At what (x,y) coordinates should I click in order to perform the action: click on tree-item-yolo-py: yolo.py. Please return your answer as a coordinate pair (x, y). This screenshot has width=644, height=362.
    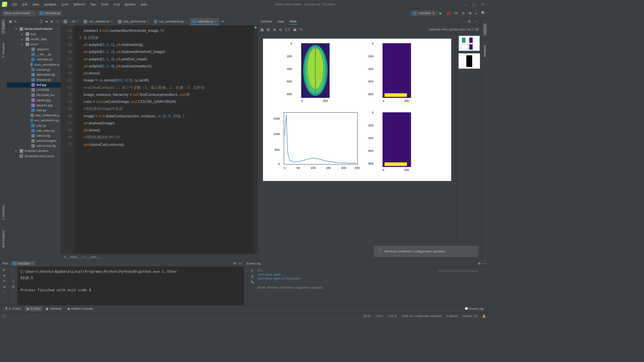
    Looking at the image, I should click on (34, 125).